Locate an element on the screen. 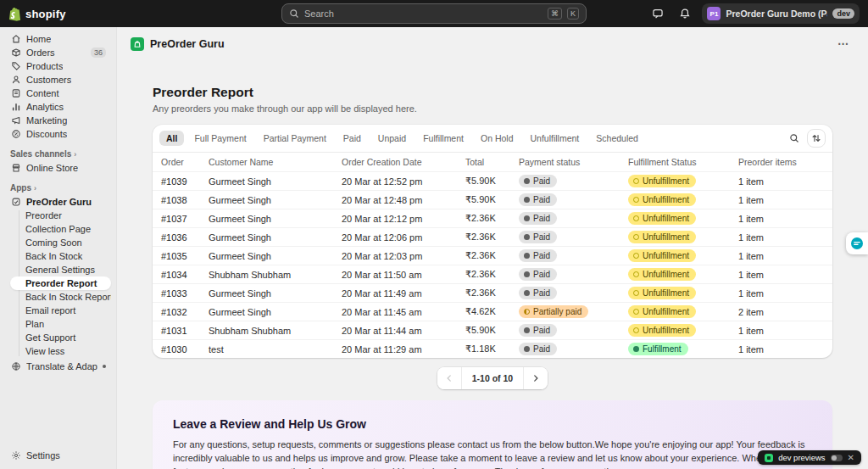 This screenshot has height=469, width=868. search-input is located at coordinates (424, 14).